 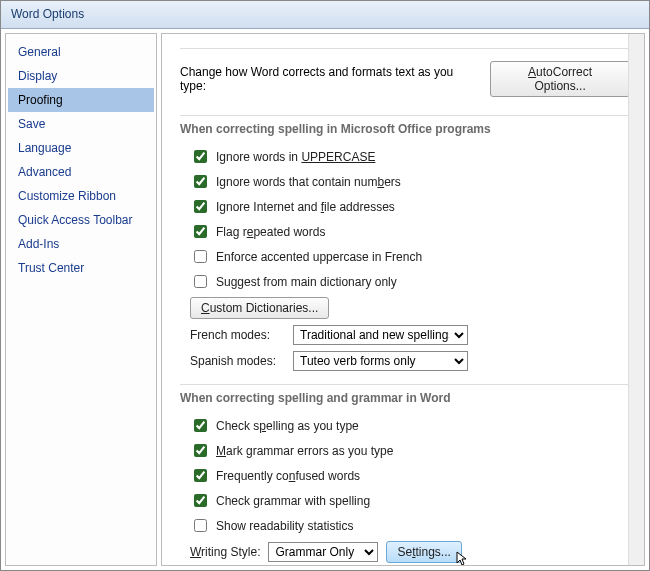 What do you see at coordinates (81, 220) in the screenshot?
I see `sidebar-item-quick-access: Quick Access Toolbar` at bounding box center [81, 220].